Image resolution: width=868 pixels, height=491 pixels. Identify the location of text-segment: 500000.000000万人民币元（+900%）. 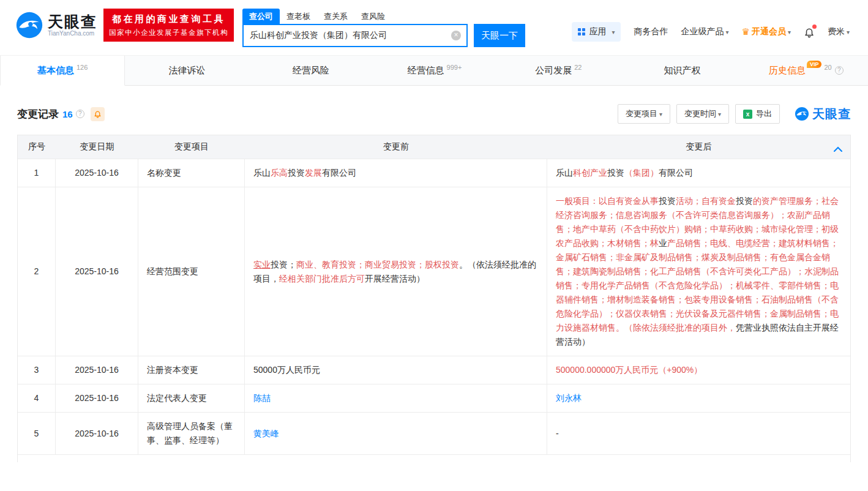
(629, 370).